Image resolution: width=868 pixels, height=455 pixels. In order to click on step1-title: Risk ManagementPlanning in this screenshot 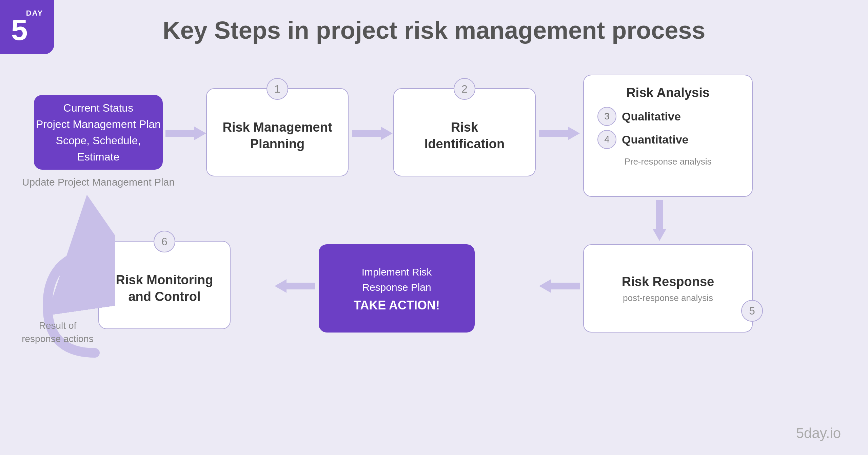, I will do `click(277, 136)`.